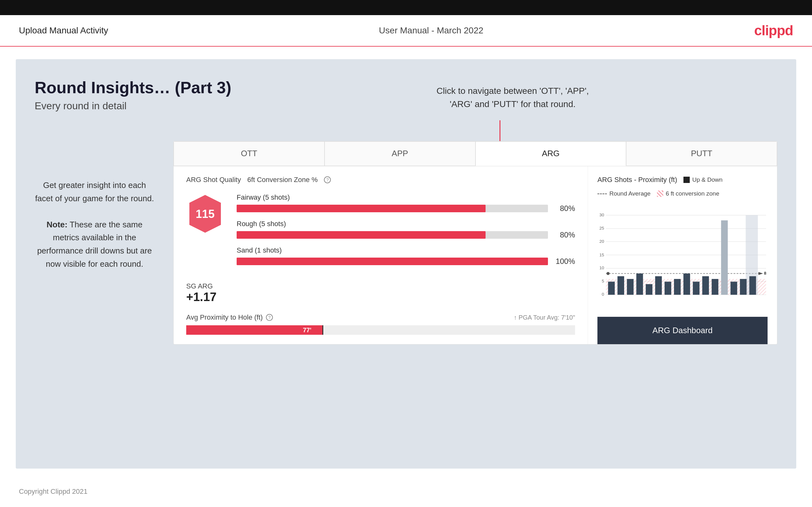 This screenshot has height=507, width=812. Describe the element at coordinates (400, 154) in the screenshot. I see `tab-app: APP` at that location.